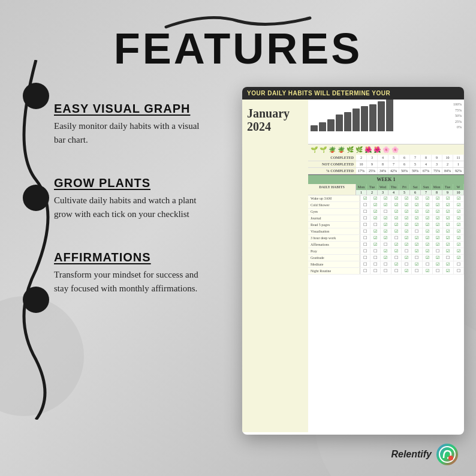  Describe the element at coordinates (394, 187) in the screenshot. I see `day-header-3: Thu` at that location.